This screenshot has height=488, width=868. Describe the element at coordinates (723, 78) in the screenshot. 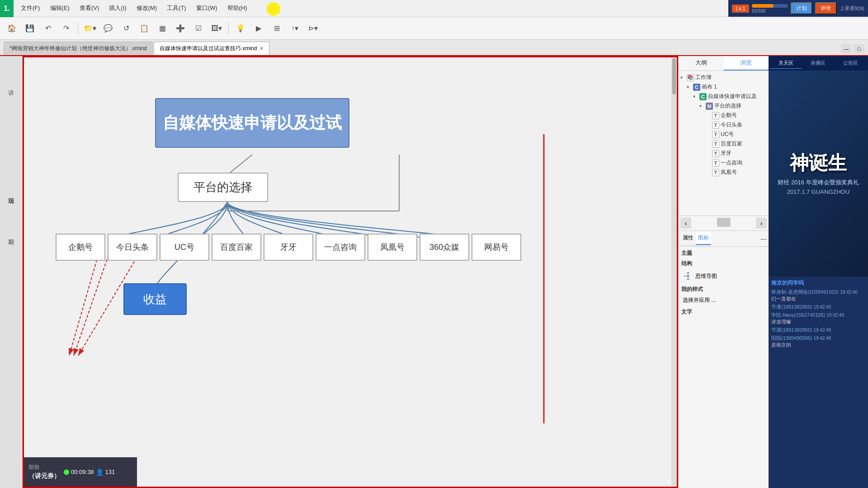

I see `tree-item-workbook: ▾ 📚 工作簿` at that location.